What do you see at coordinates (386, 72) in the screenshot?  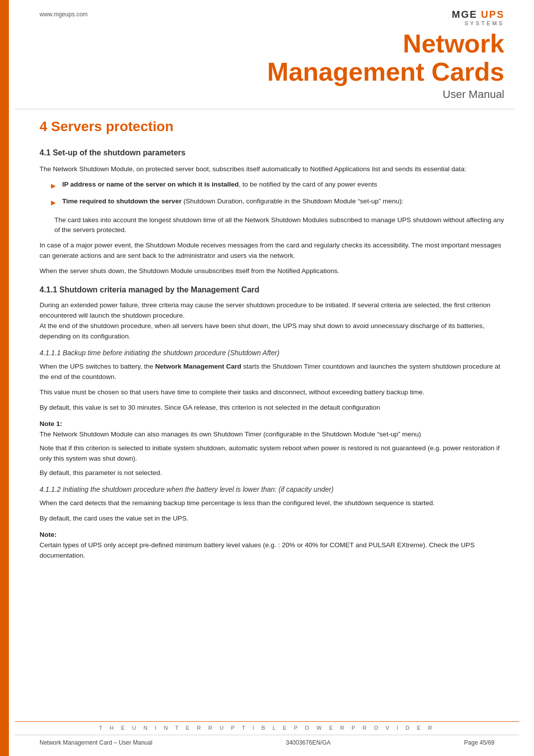 I see `title-management-cards: Management Cards` at bounding box center [386, 72].